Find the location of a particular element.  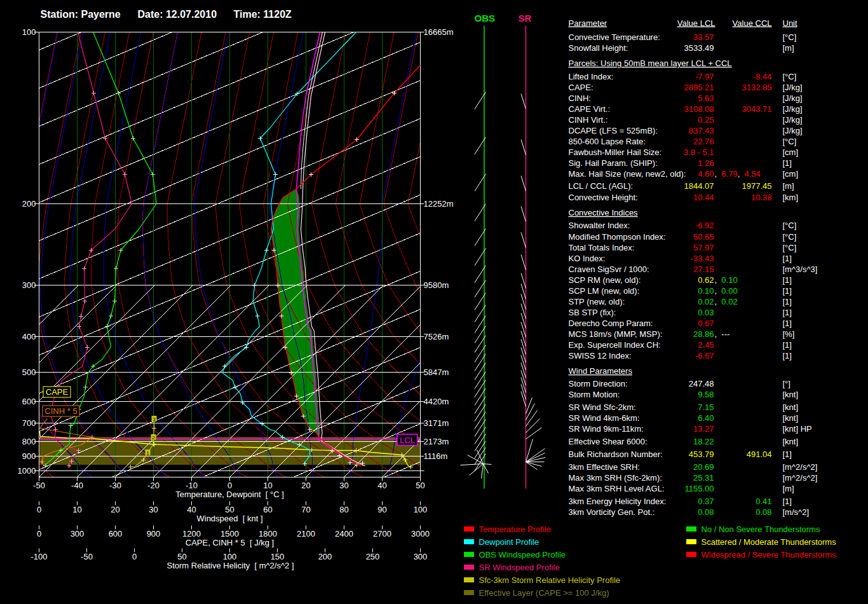

svg-text: 5847m is located at coordinates (437, 373).